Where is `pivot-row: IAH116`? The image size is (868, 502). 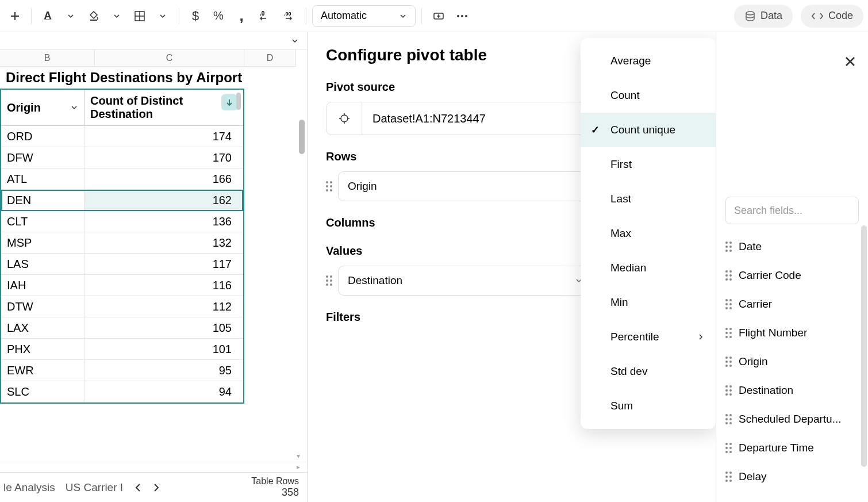
pivot-row: IAH116 is located at coordinates (122, 285).